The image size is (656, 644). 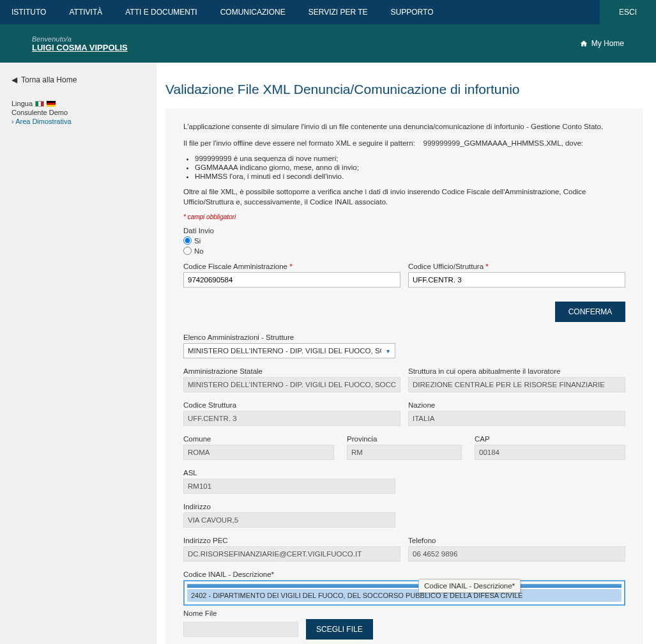 What do you see at coordinates (517, 280) in the screenshot?
I see `cu-input` at bounding box center [517, 280].